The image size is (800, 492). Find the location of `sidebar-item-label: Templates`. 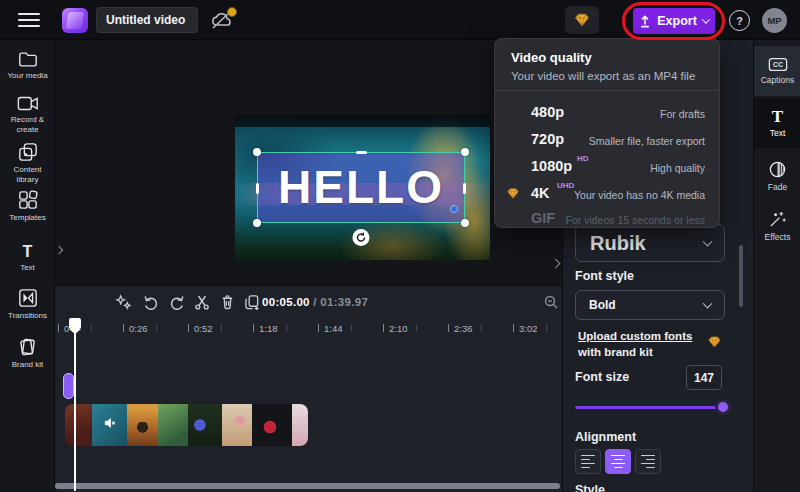

sidebar-item-label: Templates is located at coordinates (28, 218).